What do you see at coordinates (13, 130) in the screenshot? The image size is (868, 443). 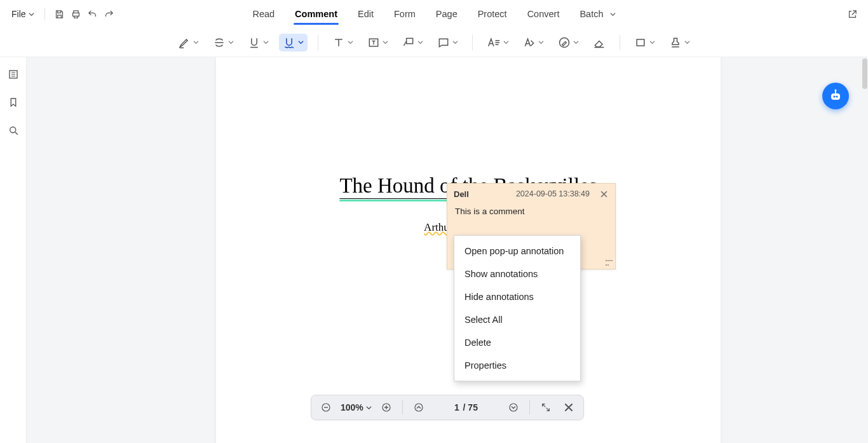 I see `search-icon` at bounding box center [13, 130].